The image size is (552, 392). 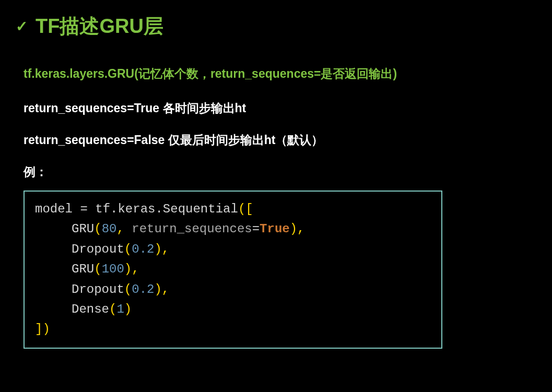 I want to click on param-true-line: return_sequences=True 各时间步输出ht, so click(x=280, y=109).